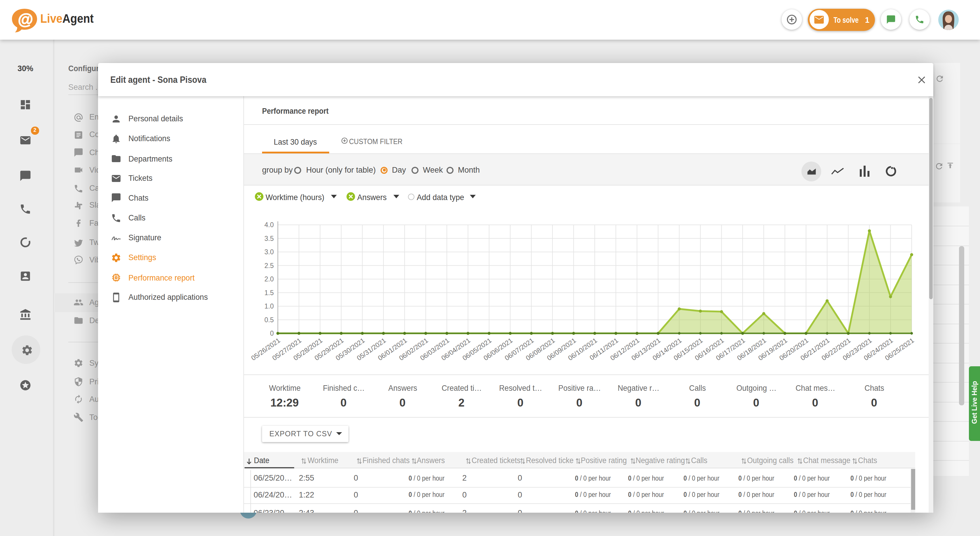 The height and width of the screenshot is (536, 980). Describe the element at coordinates (269, 320) in the screenshot. I see `svg-text: 0.5` at that location.